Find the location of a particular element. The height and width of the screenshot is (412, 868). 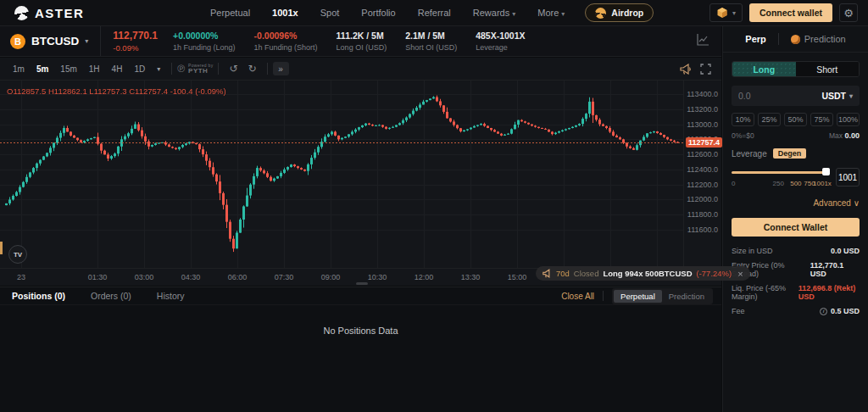

drawing-toolbar-handle is located at coordinates (2, 248).